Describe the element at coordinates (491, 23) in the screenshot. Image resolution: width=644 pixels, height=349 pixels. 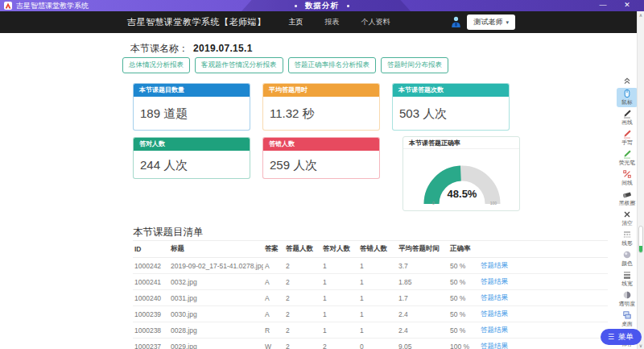
I see `user-menu-button: 测试老师 ▾` at that location.